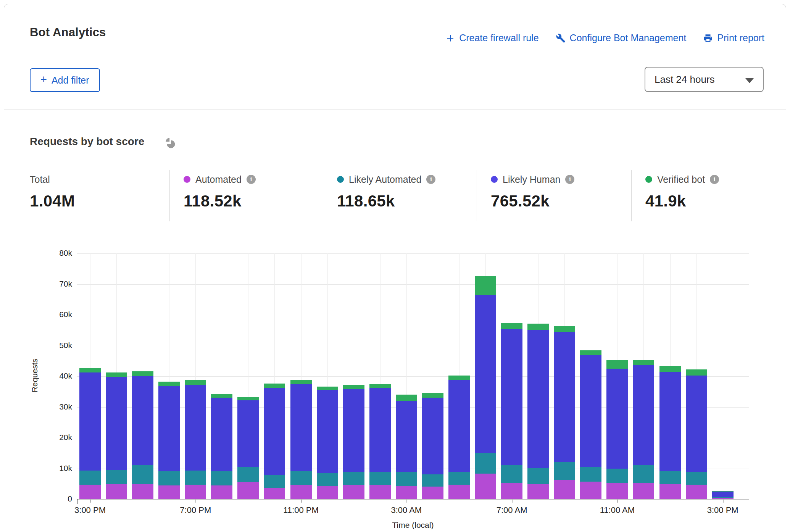 This screenshot has height=532, width=790. I want to click on create-firewall-rule-link: Create firewall rule, so click(492, 38).